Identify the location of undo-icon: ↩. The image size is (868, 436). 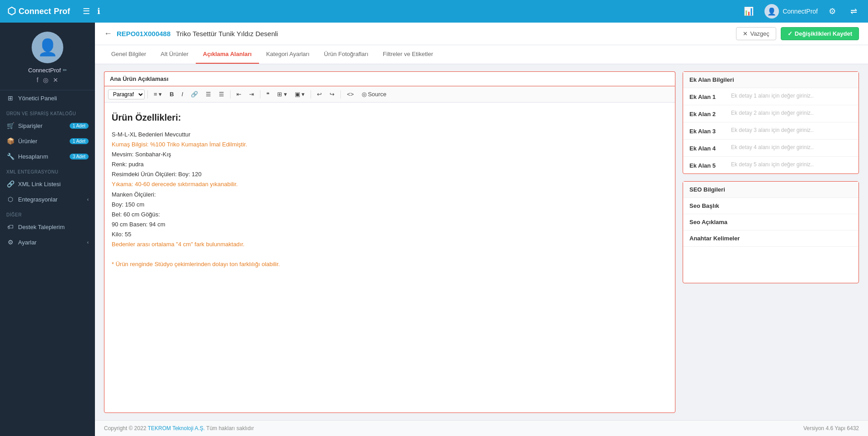
(319, 94).